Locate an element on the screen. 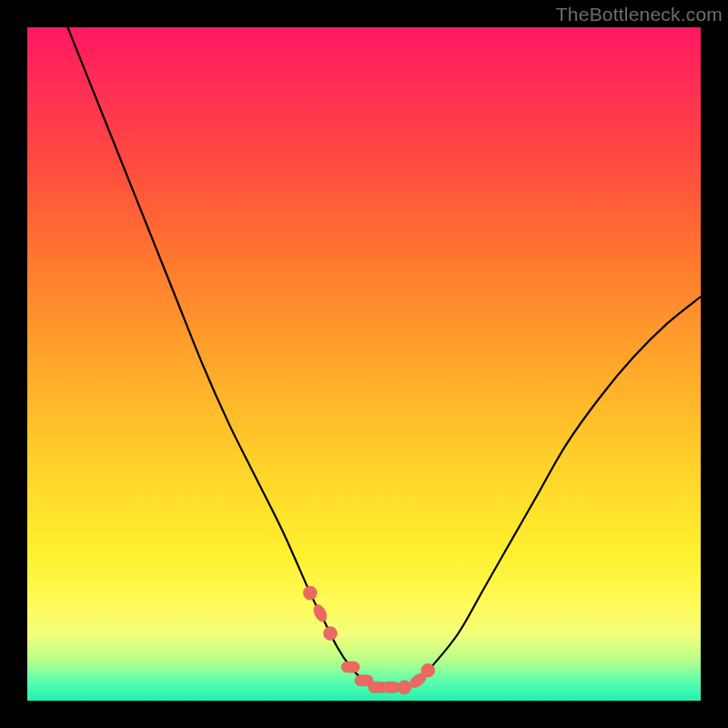 The width and height of the screenshot is (728, 728). watermark-text: TheBottleneck.com is located at coordinates (639, 15).